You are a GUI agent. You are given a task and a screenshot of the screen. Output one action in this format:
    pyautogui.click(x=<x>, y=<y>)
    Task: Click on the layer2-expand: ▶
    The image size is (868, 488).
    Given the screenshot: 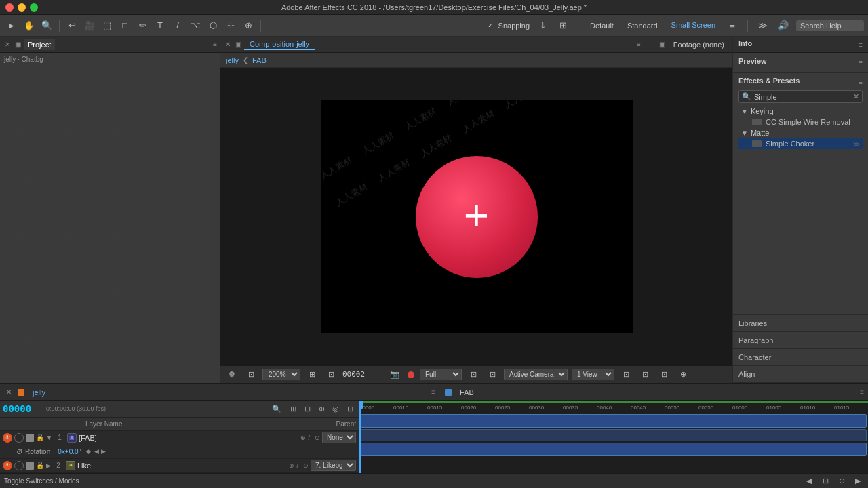 What is the action you would take?
    pyautogui.click(x=49, y=466)
    